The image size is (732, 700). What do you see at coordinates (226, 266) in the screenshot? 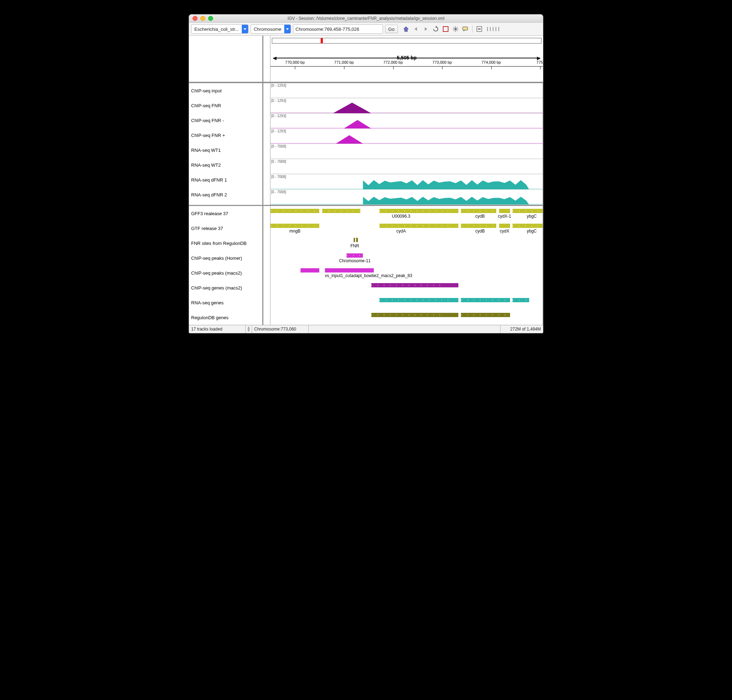
I see `feature-names: GFF3 realease 37GTF release 37FNR sites …` at bounding box center [226, 266].